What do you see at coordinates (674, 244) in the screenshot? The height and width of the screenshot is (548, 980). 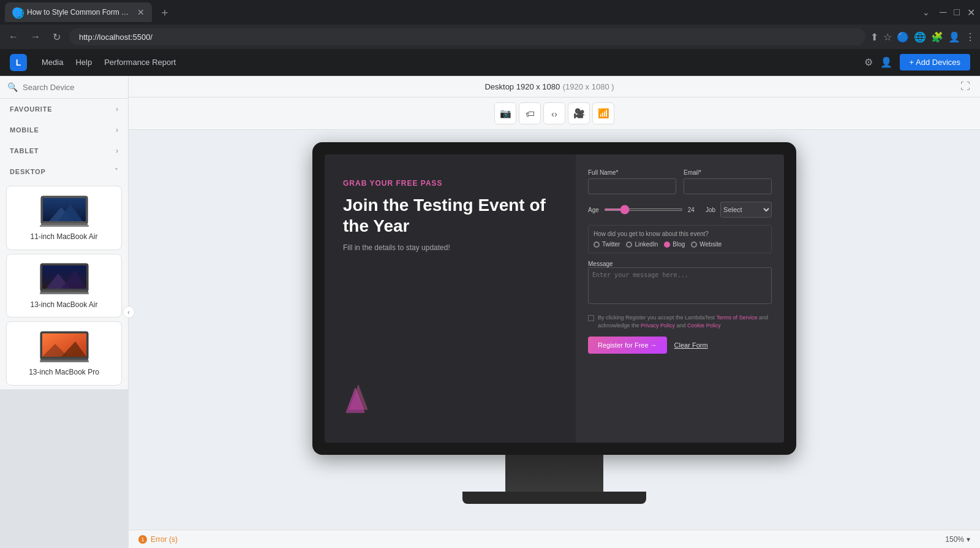 I see `radio-blog: Blog` at bounding box center [674, 244].